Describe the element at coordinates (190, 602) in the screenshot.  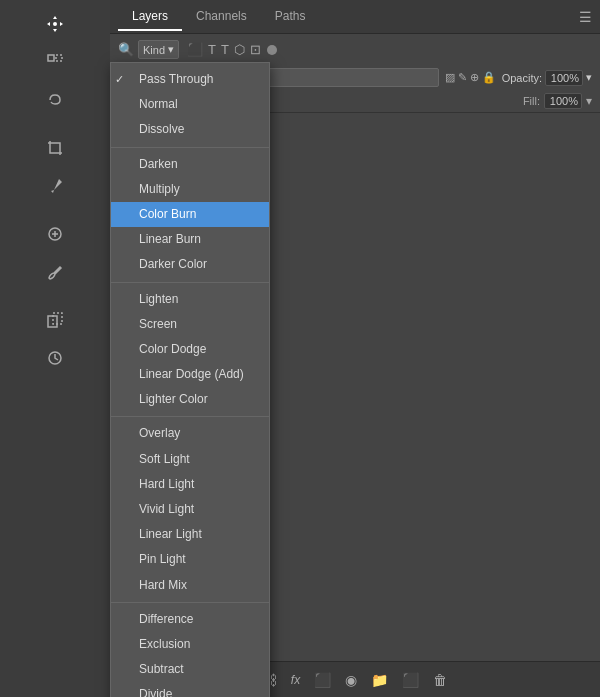
I see `menu-separator-after-hard-mix` at that location.